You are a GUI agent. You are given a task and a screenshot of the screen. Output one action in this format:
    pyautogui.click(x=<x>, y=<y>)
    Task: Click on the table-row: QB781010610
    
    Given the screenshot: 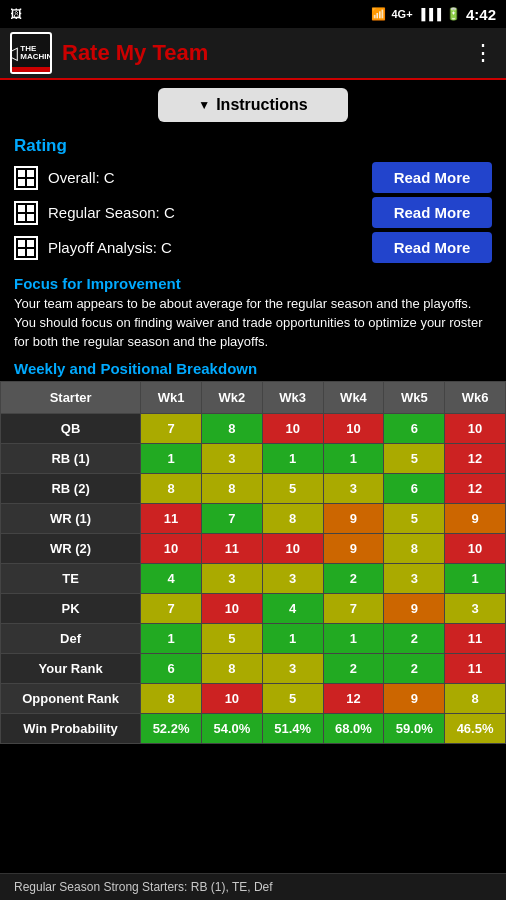 What is the action you would take?
    pyautogui.click(x=254, y=428)
    